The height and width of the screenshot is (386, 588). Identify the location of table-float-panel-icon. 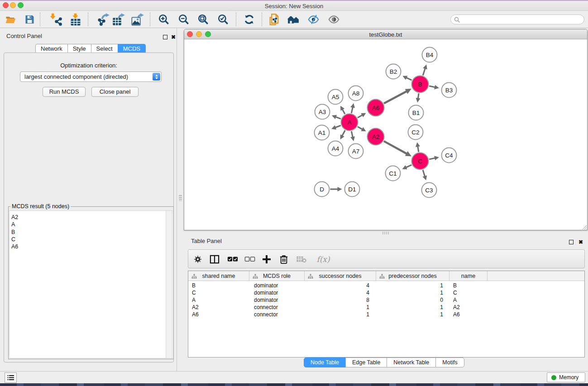
(571, 242).